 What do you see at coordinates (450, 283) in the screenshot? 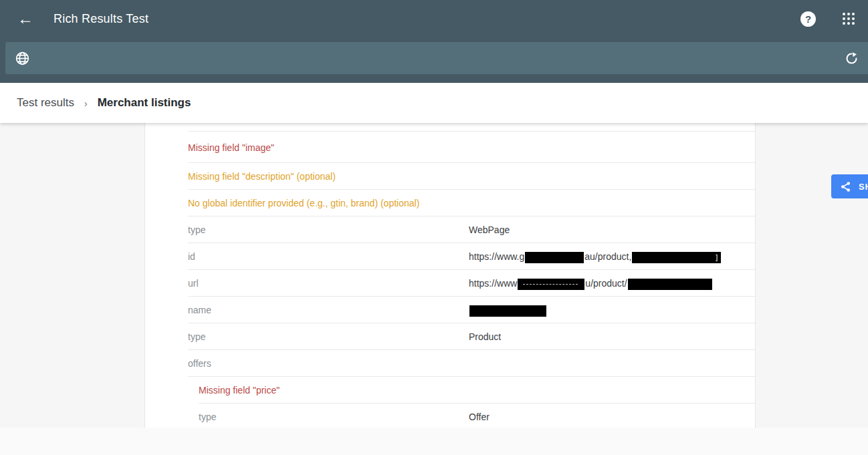
I see `field-row: urlhttps://wwwu/product/` at bounding box center [450, 283].